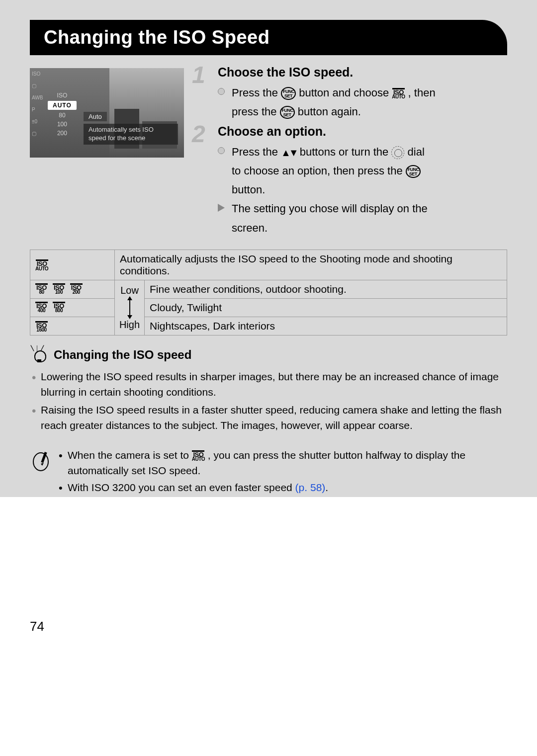 The width and height of the screenshot is (537, 756). I want to click on table-cell: Fine weather conditions, outdoor shootin…, so click(326, 289).